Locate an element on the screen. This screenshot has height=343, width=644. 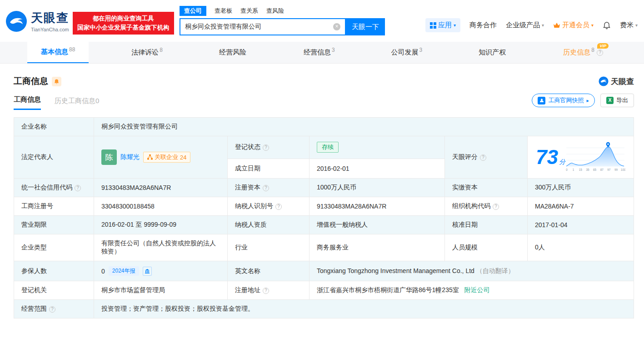
paid-capital-value: 300万人民币 is located at coordinates (581, 188).